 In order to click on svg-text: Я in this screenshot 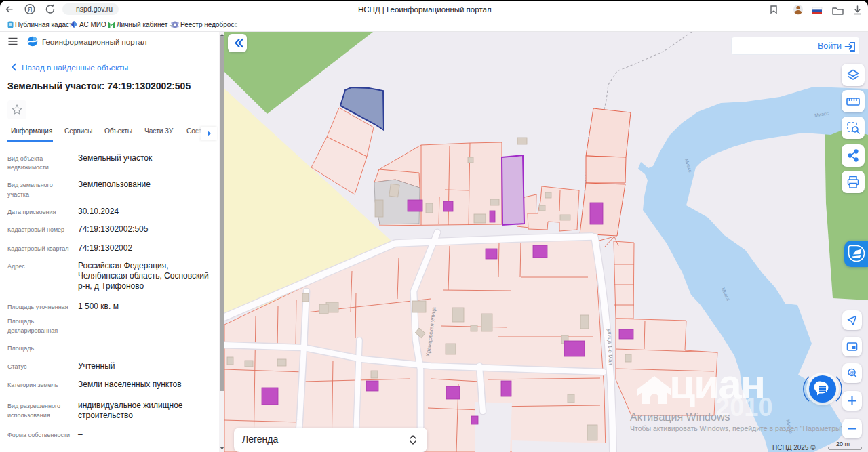, I will do `click(30, 9)`.